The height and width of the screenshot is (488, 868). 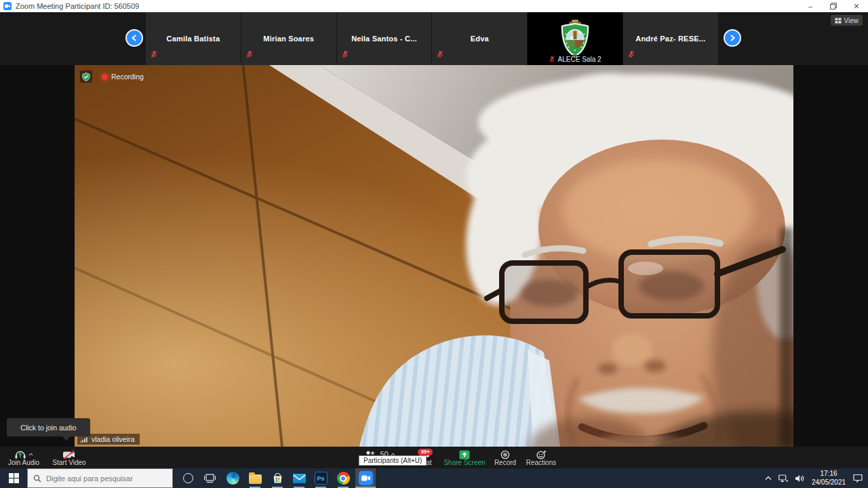 What do you see at coordinates (434, 39) in the screenshot?
I see `participant-strip: Camila Batista Mirian Soares Neila Santo…` at bounding box center [434, 39].